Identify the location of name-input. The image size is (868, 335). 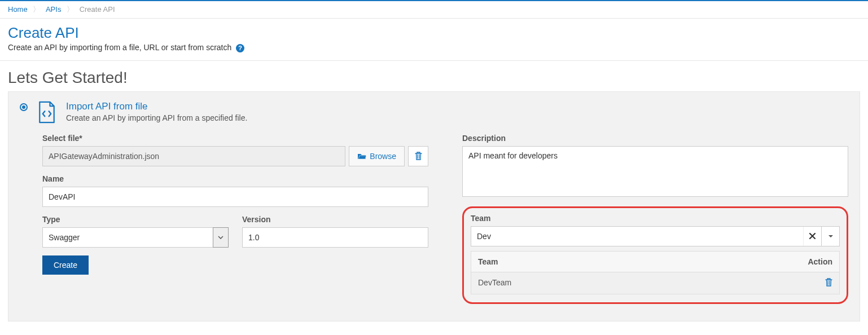
(235, 197).